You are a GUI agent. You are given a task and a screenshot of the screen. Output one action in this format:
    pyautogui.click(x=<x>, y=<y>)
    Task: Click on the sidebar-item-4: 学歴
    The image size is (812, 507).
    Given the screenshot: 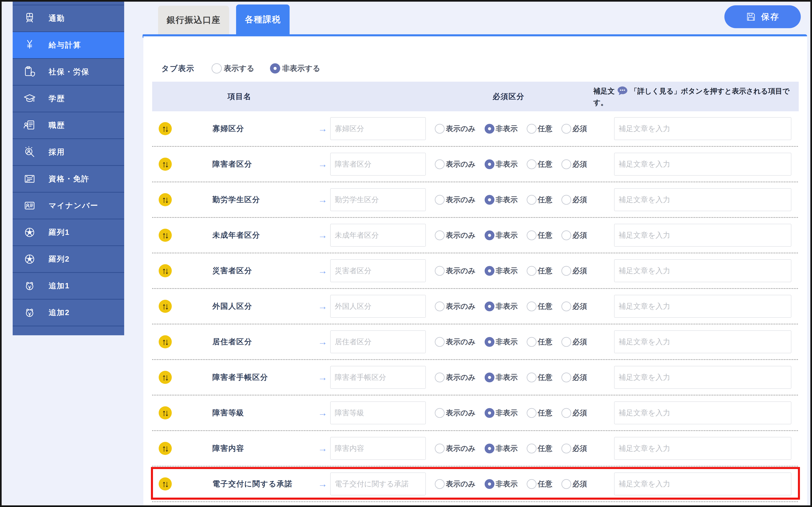 What is the action you would take?
    pyautogui.click(x=68, y=99)
    